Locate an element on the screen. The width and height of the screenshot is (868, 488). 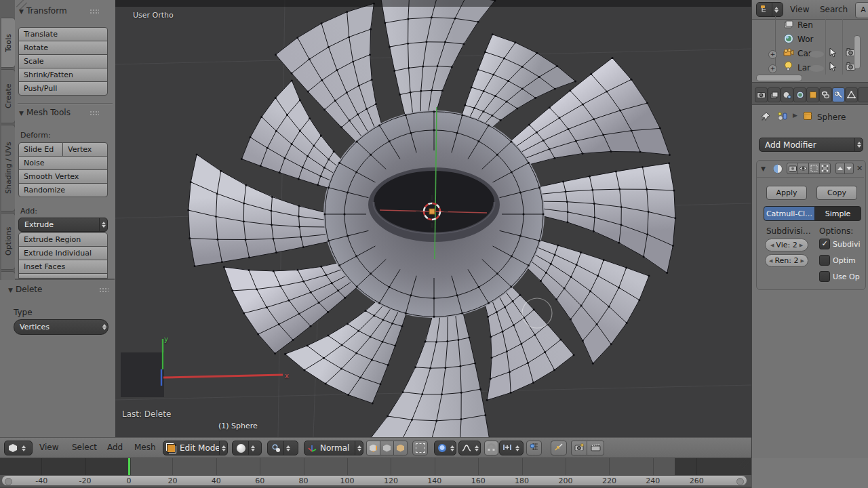
shelf-tab-create: Create is located at coordinates (8, 96).